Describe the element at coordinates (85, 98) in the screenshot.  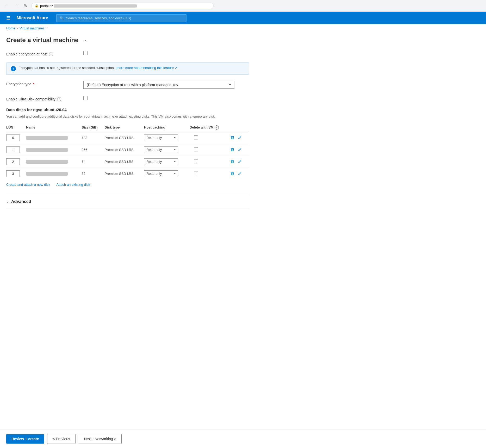
I see `ultra-disk-checkbox` at that location.